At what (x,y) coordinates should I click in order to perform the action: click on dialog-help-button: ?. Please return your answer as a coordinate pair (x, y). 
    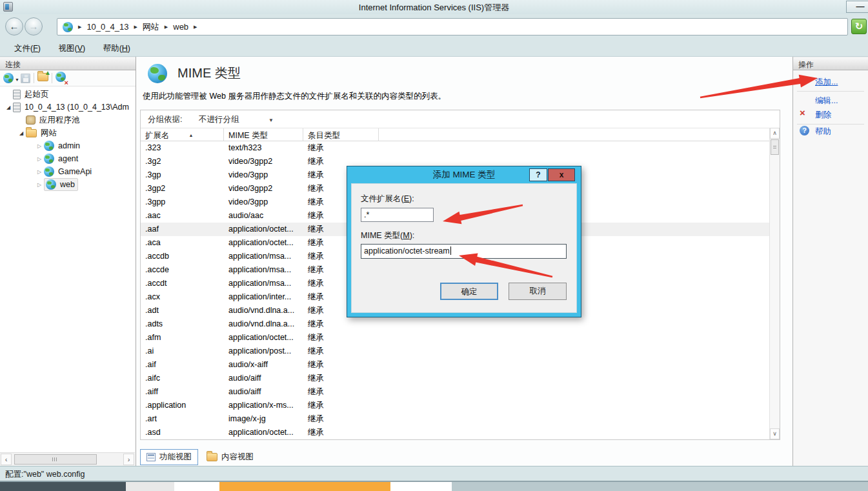
    Looking at the image, I should click on (538, 175).